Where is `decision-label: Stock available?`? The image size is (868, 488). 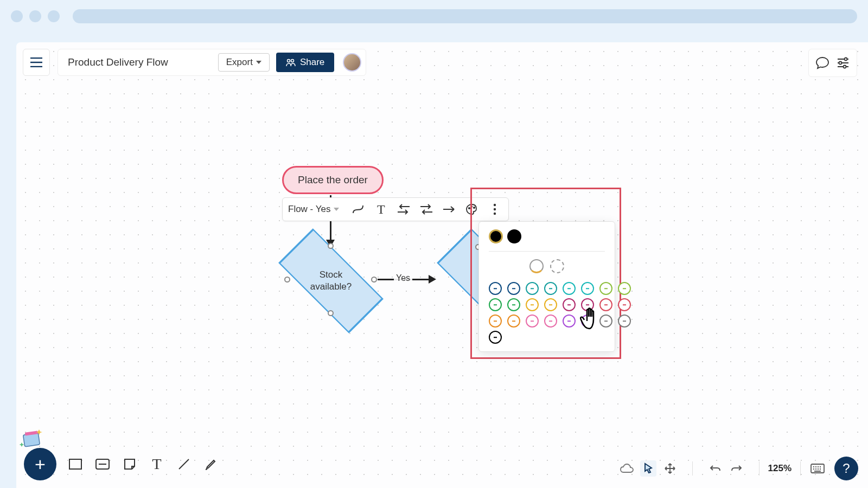
decision-label: Stock available? is located at coordinates (331, 281).